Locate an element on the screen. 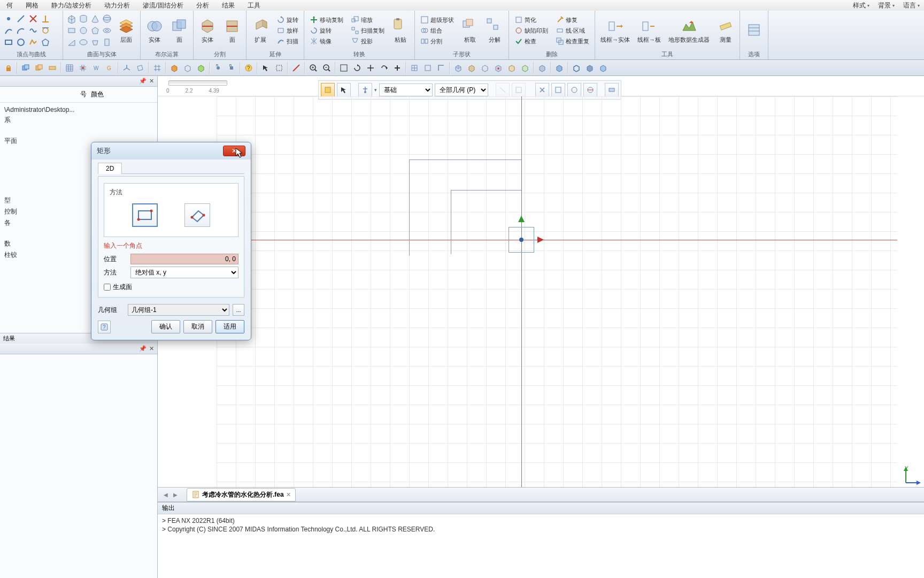 Image resolution: width=924 pixels, height=578 pixels. tb-shade4-icon is located at coordinates (590, 68).